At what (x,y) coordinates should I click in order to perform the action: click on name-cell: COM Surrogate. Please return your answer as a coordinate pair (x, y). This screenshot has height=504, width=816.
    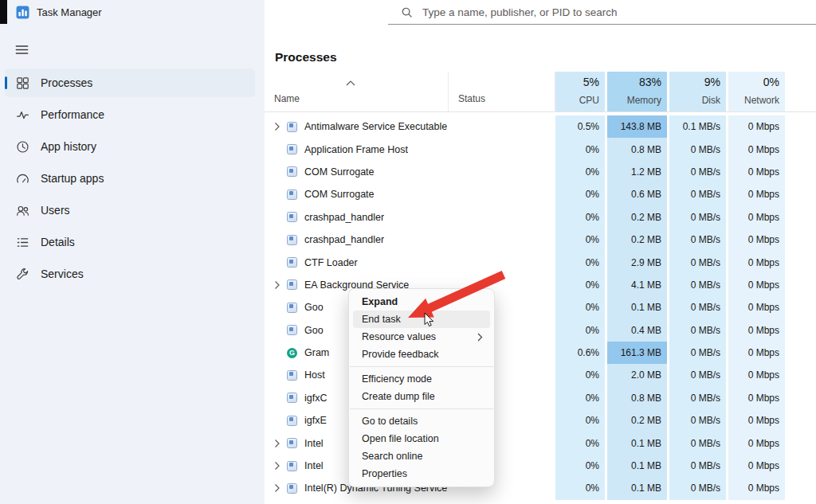
    Looking at the image, I should click on (357, 194).